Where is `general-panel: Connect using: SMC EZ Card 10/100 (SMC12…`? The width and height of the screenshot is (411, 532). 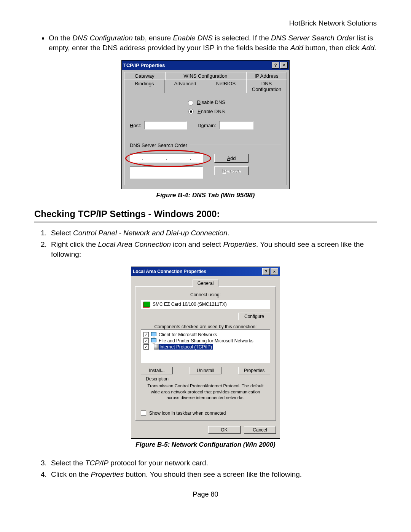 general-panel: Connect using: SMC EZ Card 10/100 (SMC12… is located at coordinates (206, 353).